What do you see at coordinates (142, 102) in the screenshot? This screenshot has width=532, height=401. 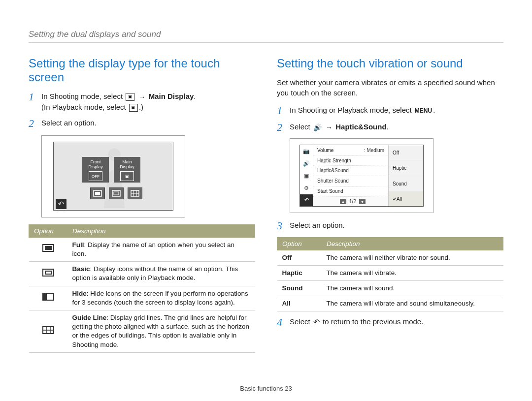 I see `left-step-1: 1 In Shooting mode, select ▣ → Main Disp…` at bounding box center [142, 102].